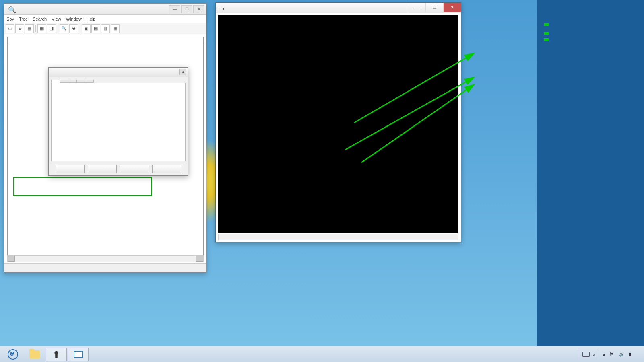  Describe the element at coordinates (35, 354) in the screenshot. I see `folder-icon` at that location.